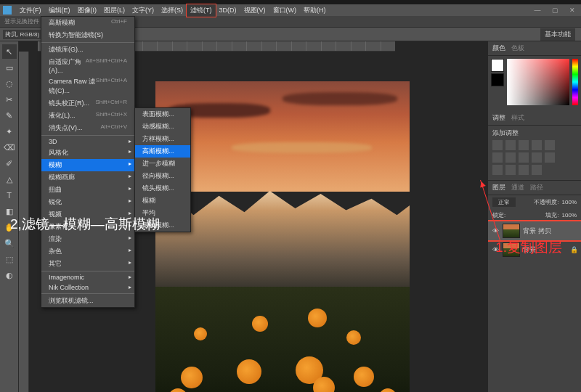 The width and height of the screenshot is (581, 392). Describe the element at coordinates (88, 142) in the screenshot. I see `filter-menu-item: 3D` at that location.